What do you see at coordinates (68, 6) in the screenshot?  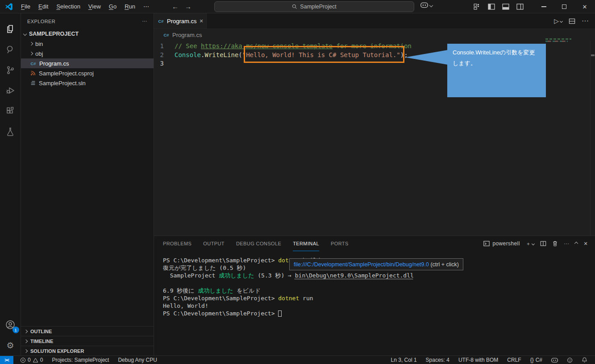 I see `menu-selection: Selection` at bounding box center [68, 6].